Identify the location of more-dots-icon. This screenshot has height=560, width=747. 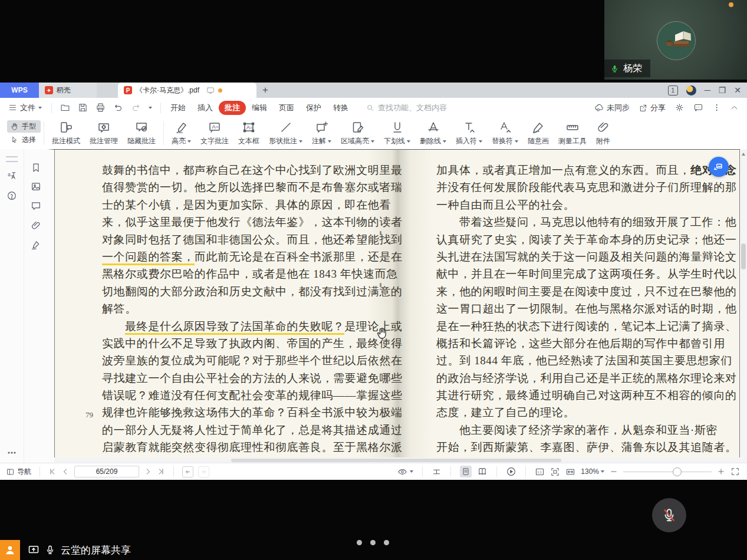
(12, 453).